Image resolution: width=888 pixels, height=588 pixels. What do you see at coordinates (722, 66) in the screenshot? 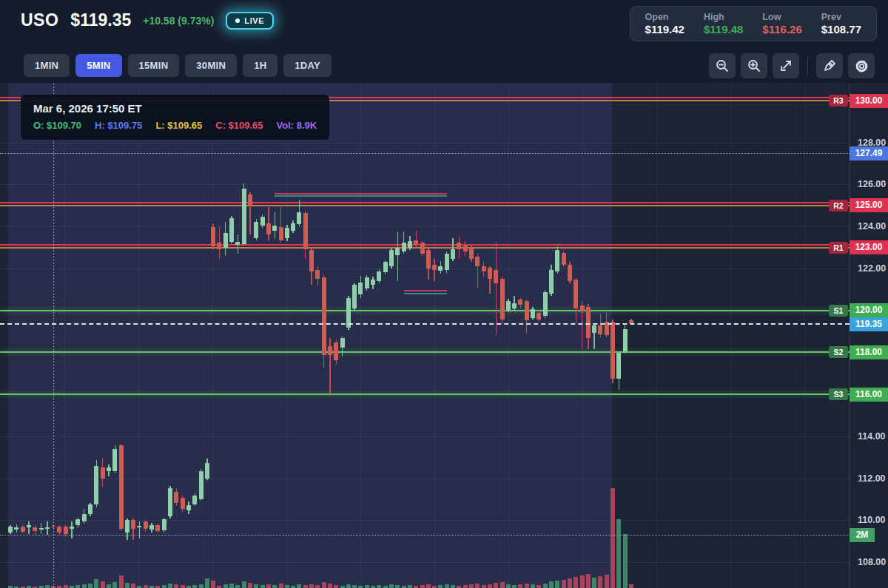
I see `zoom-out-button` at bounding box center [722, 66].